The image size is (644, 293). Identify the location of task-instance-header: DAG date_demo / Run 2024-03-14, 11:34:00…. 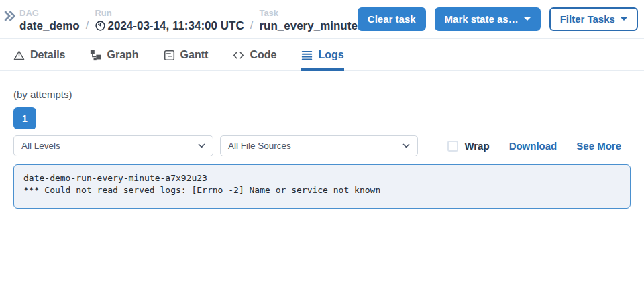
(322, 19).